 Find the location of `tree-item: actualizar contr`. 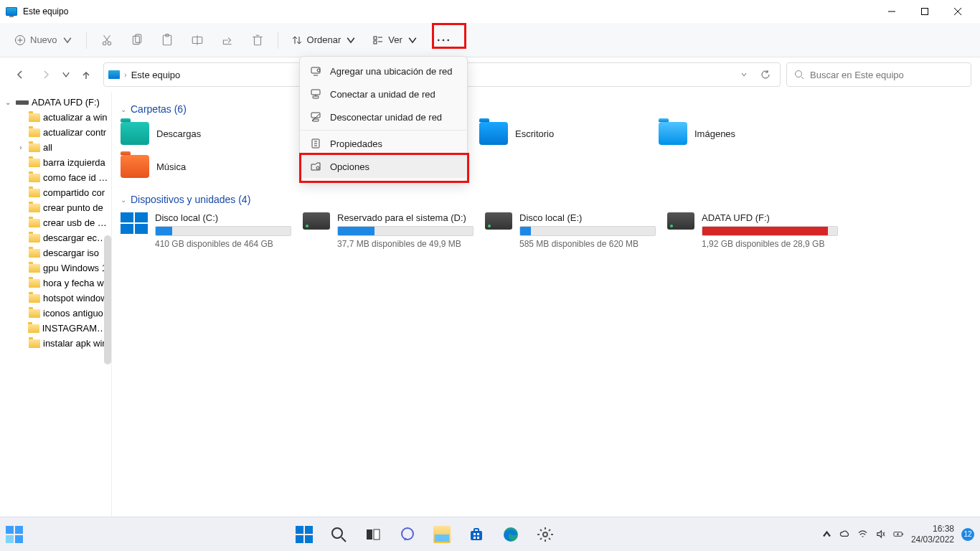

tree-item: actualizar contr is located at coordinates (56, 132).